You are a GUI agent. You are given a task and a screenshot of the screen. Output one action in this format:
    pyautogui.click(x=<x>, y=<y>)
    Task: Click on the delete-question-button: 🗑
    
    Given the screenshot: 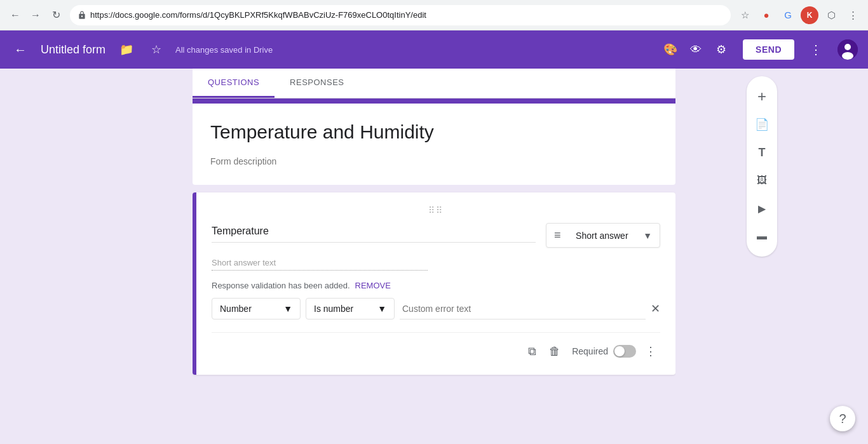 What is the action you would take?
    pyautogui.click(x=555, y=352)
    